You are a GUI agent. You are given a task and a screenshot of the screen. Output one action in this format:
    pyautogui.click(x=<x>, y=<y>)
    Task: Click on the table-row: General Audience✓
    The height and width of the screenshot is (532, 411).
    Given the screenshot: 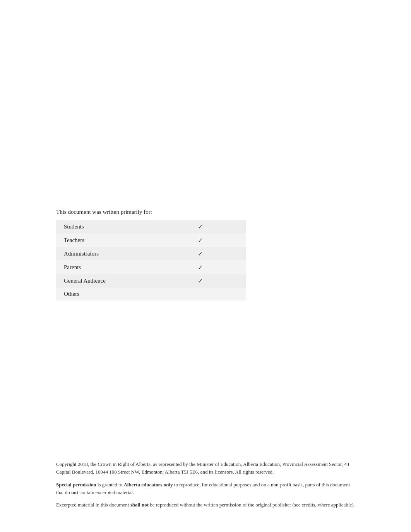 What is the action you would take?
    pyautogui.click(x=151, y=281)
    